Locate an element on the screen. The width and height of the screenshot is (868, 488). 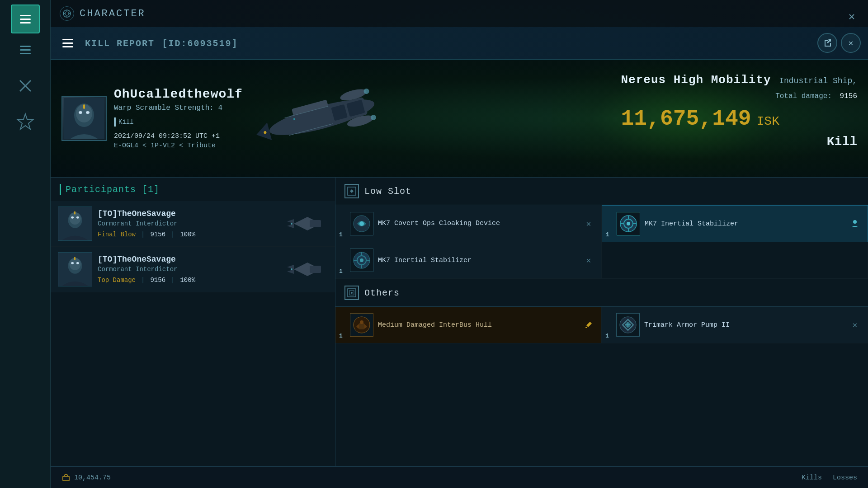
low-slot-icon is located at coordinates (352, 191).